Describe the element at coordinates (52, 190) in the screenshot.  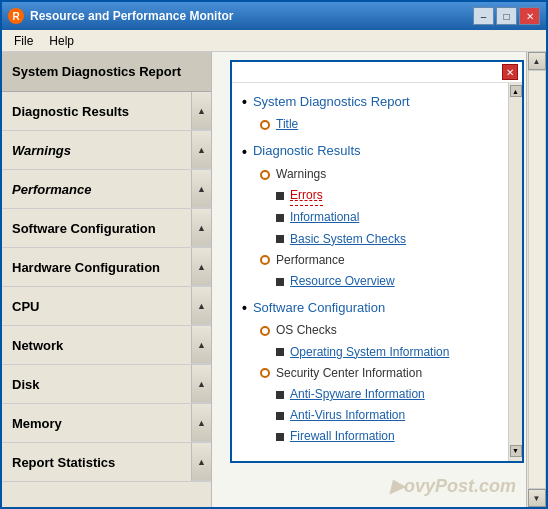
I see `sidebar-label-performance: Performance` at that location.